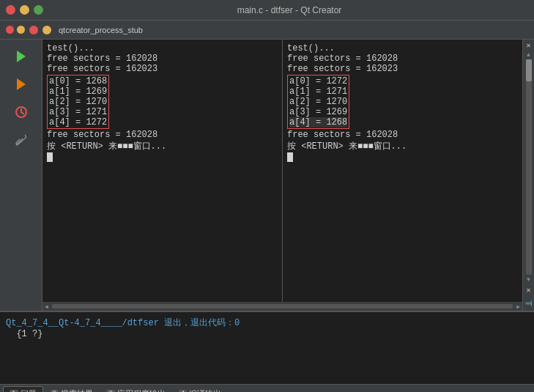  Describe the element at coordinates (318, 92) in the screenshot. I see `right-a1: a[1] = 1271` at that location.